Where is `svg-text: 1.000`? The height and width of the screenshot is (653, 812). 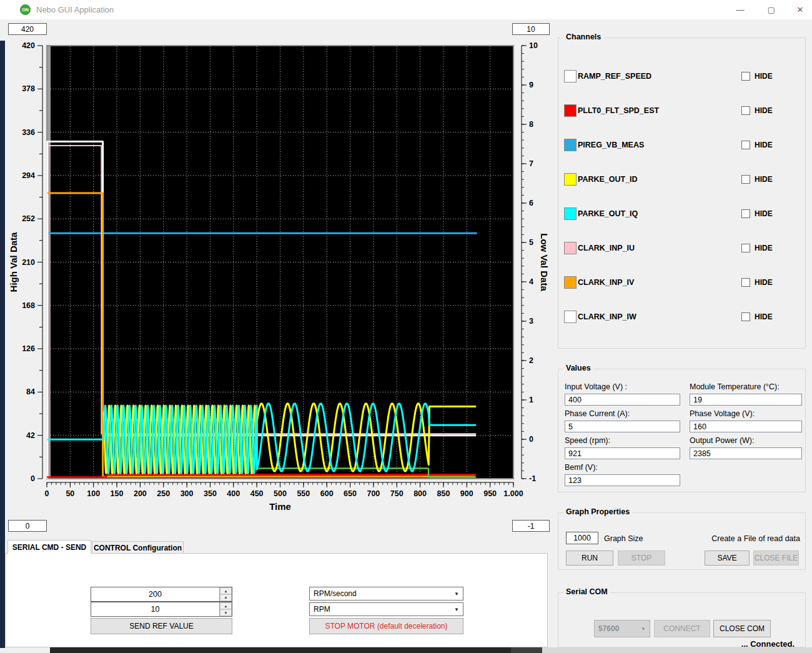
svg-text: 1.000 is located at coordinates (513, 494).